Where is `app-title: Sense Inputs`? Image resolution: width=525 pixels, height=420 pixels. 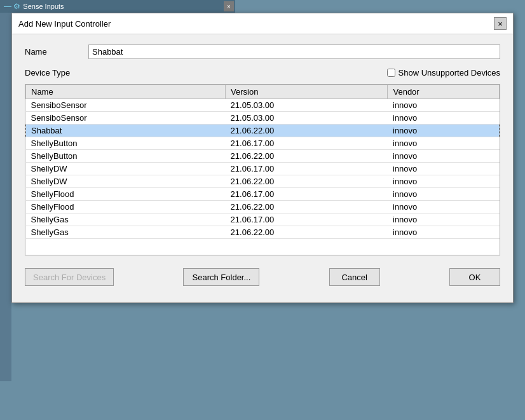 app-title: Sense Inputs is located at coordinates (43, 6).